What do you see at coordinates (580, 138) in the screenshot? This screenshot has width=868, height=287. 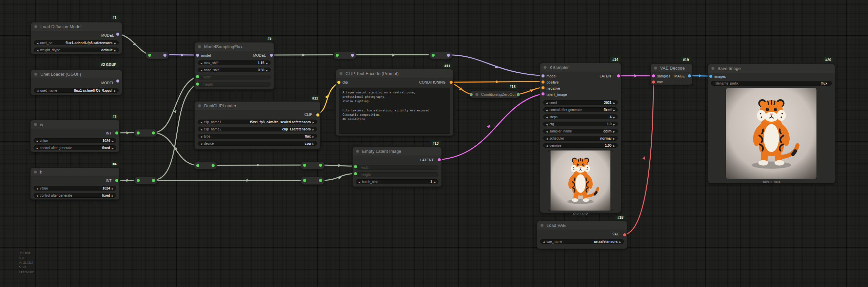 I see `widget-scheduler: scheduler normal` at bounding box center [580, 138].